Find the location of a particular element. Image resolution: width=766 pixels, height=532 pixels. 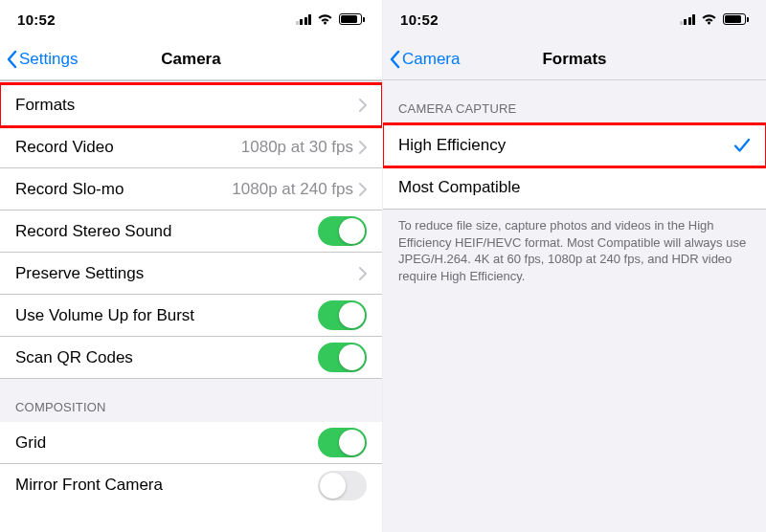

back-label: Settings is located at coordinates (48, 59).